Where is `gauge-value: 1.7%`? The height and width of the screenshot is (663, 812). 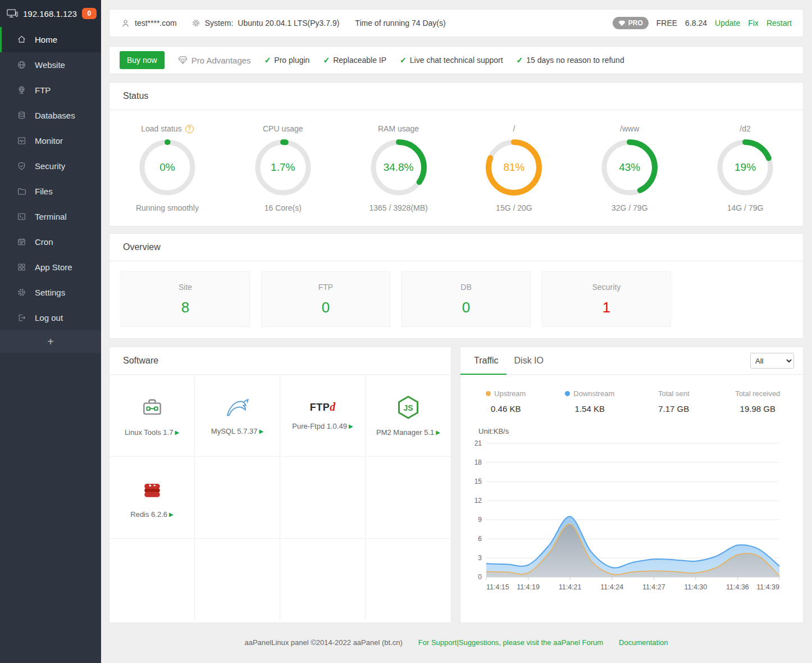
gauge-value: 1.7% is located at coordinates (283, 167).